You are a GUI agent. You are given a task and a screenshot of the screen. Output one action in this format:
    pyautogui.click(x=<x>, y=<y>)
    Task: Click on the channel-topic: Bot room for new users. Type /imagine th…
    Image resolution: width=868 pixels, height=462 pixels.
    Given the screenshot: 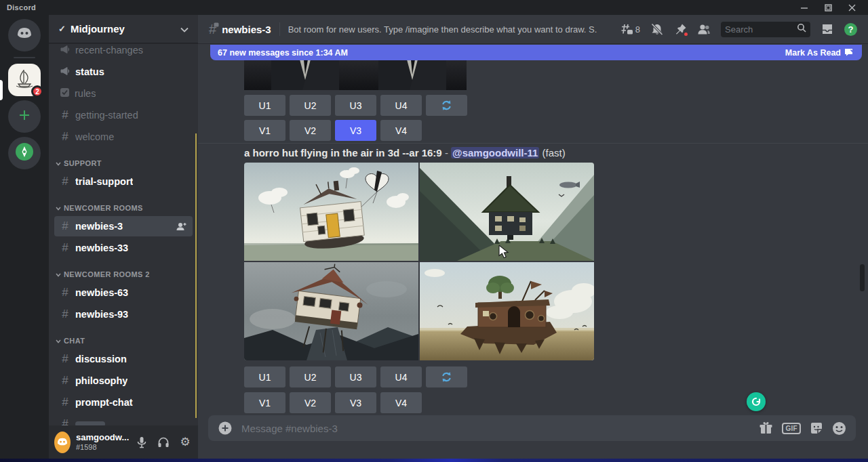 What is the action you would take?
    pyautogui.click(x=442, y=30)
    